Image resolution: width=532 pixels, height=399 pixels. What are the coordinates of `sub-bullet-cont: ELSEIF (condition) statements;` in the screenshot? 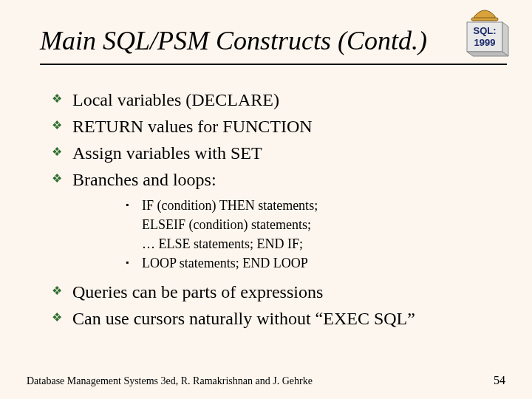 It's located at (314, 225).